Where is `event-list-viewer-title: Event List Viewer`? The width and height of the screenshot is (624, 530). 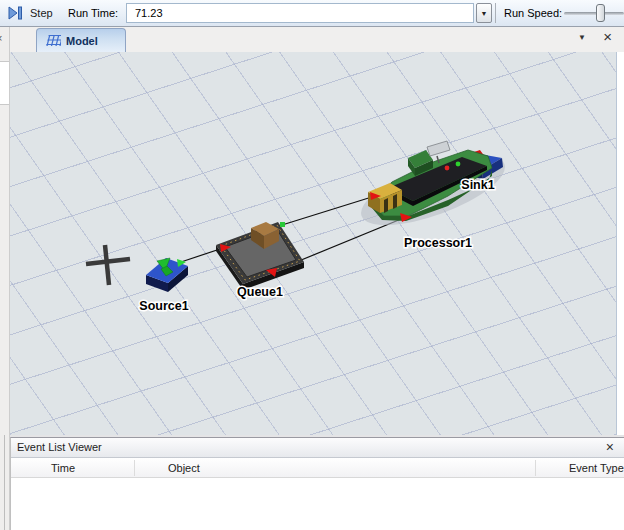
event-list-viewer-title: Event List Viewer is located at coordinates (60, 447).